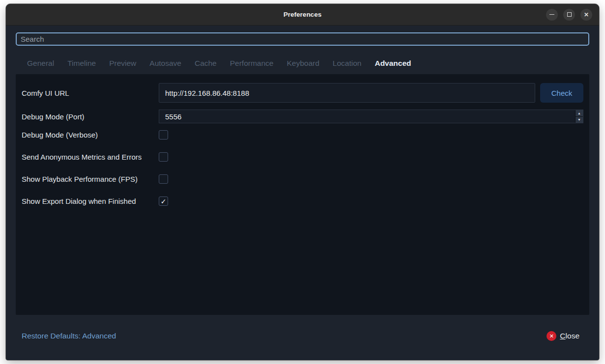 This screenshot has height=364, width=605. Describe the element at coordinates (165, 63) in the screenshot. I see `tab-autosave: Autosave` at that location.